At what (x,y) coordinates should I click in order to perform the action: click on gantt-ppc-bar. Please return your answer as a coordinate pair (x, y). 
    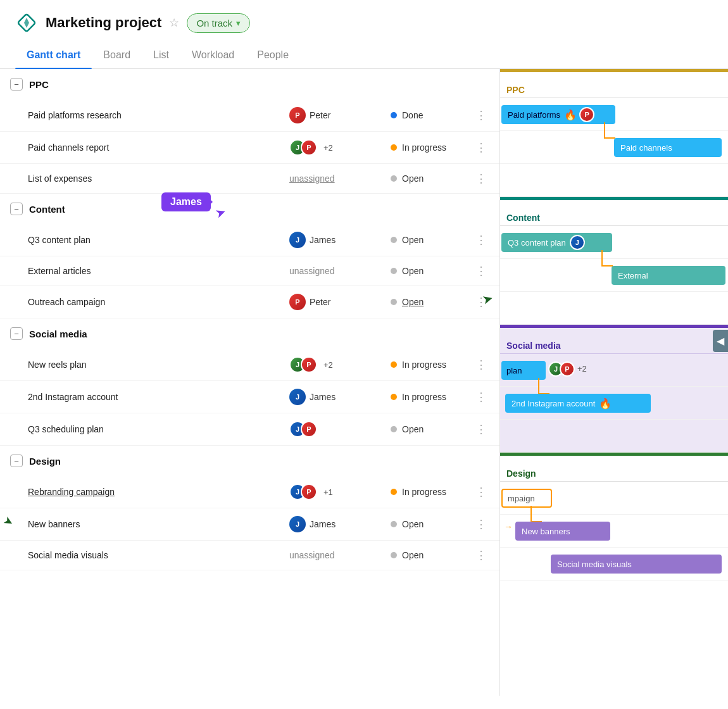
    Looking at the image, I should click on (614, 71).